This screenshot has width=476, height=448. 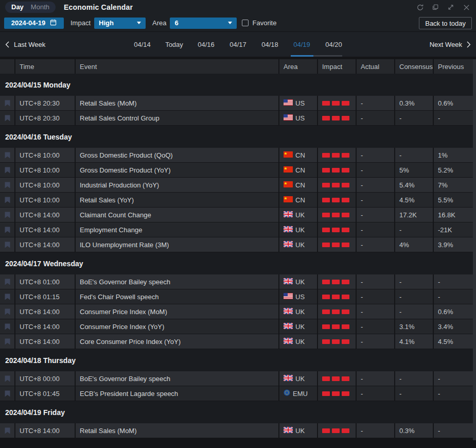 I want to click on event-row: UTC+8 10:00Gross Domestic Product (YoY)C…, so click(x=238, y=170).